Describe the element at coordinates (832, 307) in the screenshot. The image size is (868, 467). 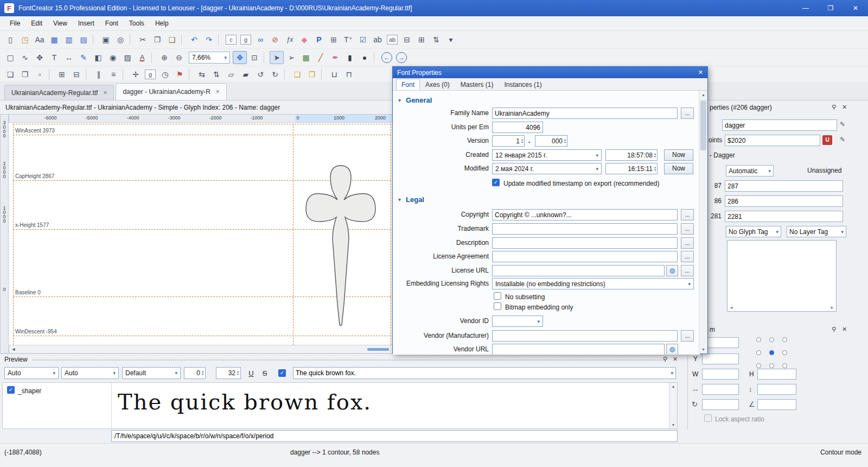
I see `scroll-right-icon: ►` at that location.